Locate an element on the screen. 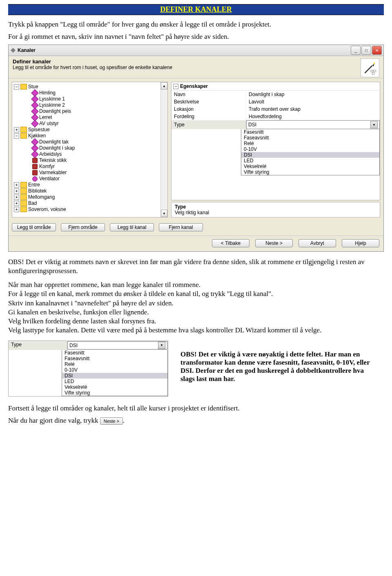 This screenshot has width=392, height=576. mini-type-option: Vekselrelé is located at coordinates (115, 387).